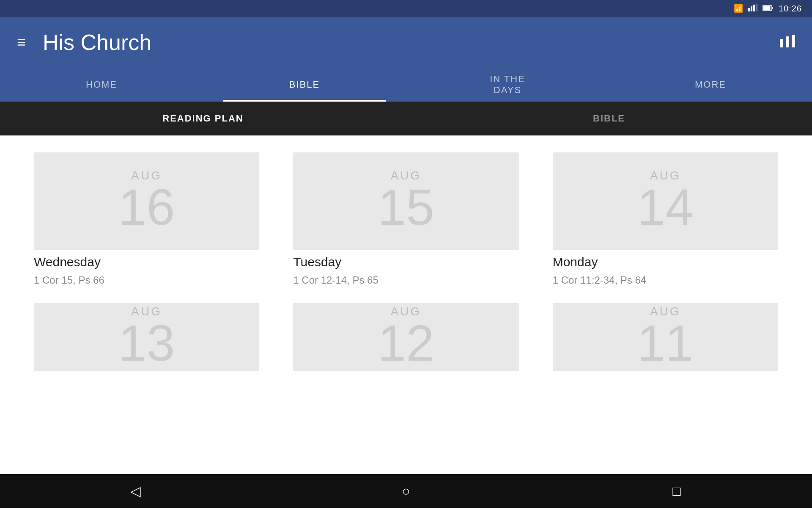 This screenshot has height=508, width=812. I want to click on list-item: AUG 12, so click(406, 337).